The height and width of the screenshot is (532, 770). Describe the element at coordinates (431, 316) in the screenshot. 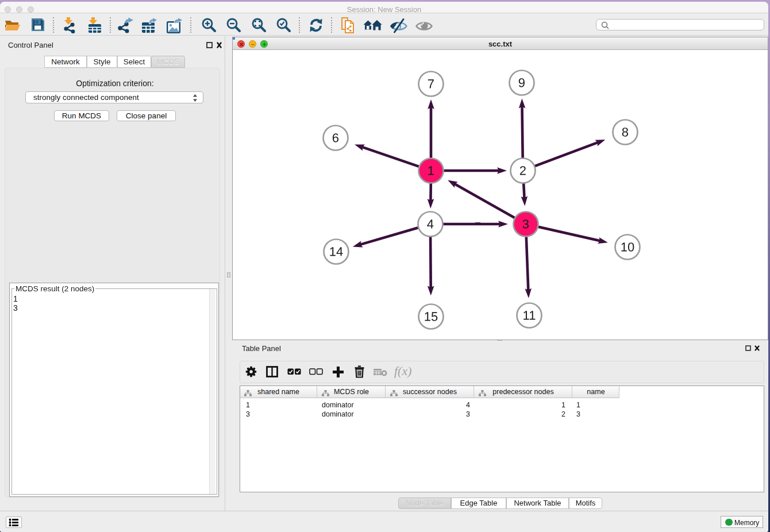

I see `svg-text: 15` at that location.